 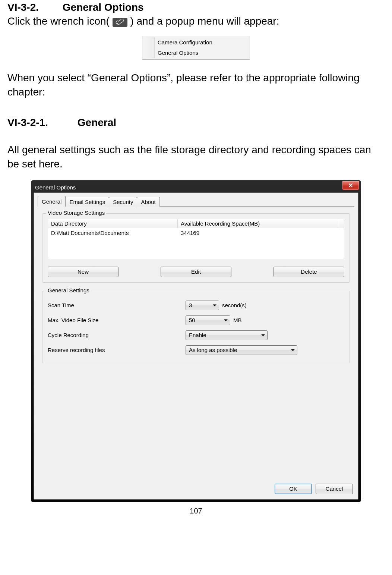 What do you see at coordinates (205, 21) in the screenshot?
I see `intro-text-post: ) and a popup menu will appear:` at bounding box center [205, 21].